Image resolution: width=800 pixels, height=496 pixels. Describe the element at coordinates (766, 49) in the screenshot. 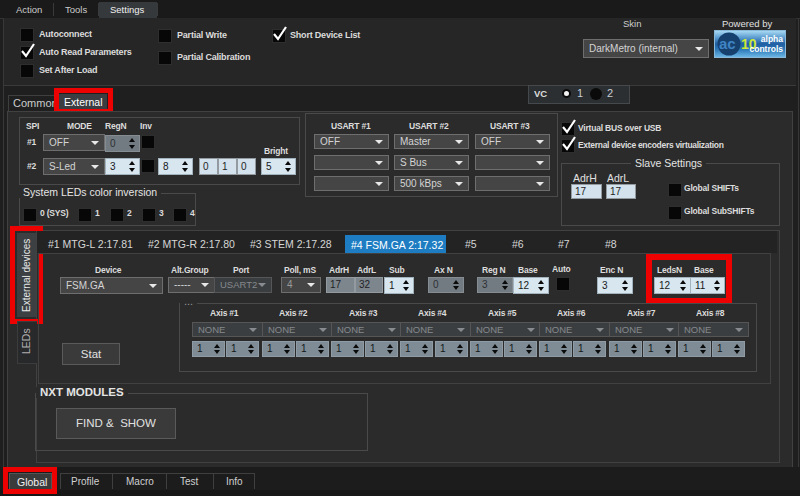

I see `svg-text: controls` at that location.